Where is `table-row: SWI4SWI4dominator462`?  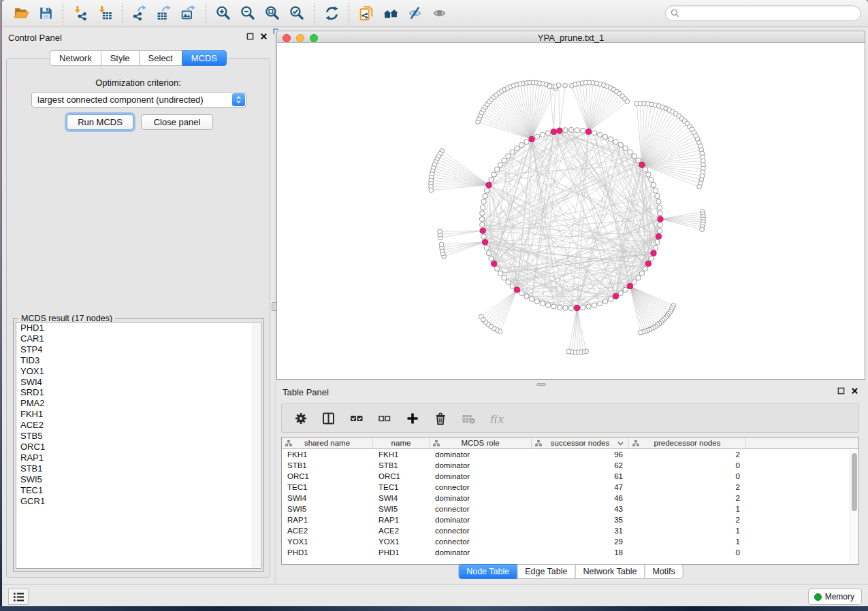 table-row: SWI4SWI4dominator462 is located at coordinates (570, 498).